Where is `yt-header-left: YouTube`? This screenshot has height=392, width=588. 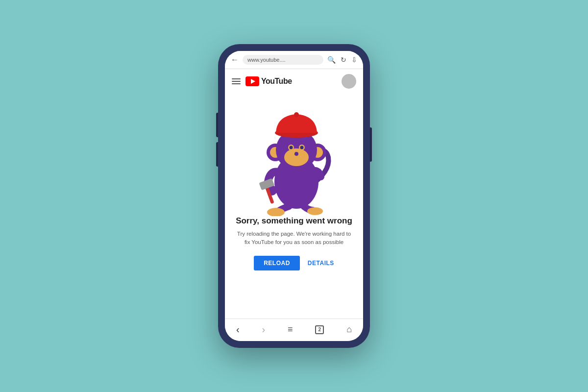
yt-header-left: YouTube is located at coordinates (262, 81).